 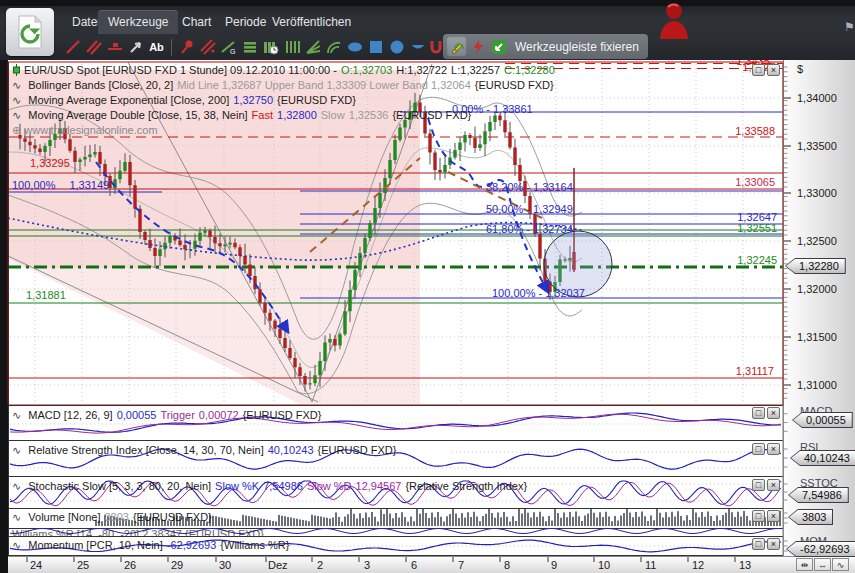 What do you see at coordinates (354, 48) in the screenshot?
I see `ellipse-shape-icon` at bounding box center [354, 48].